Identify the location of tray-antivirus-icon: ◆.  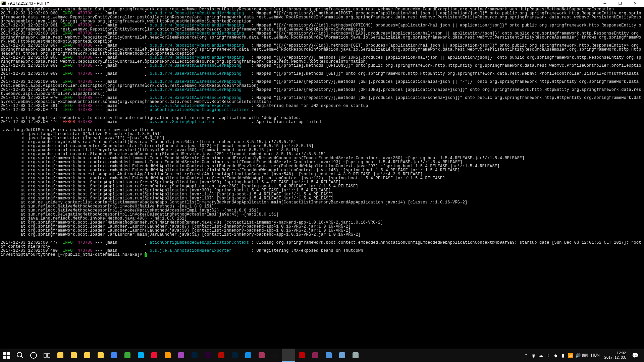
(556, 355).